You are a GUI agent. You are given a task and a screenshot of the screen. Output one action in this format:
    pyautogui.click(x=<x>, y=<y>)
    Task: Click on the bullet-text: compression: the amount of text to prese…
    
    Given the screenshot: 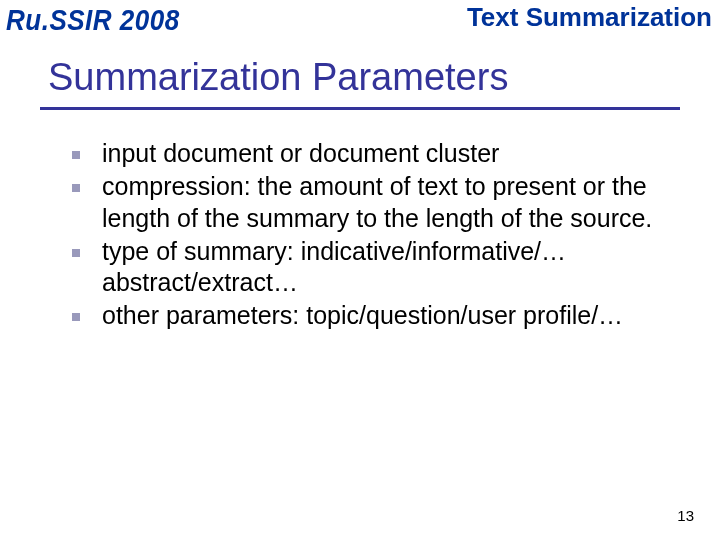 What is the action you would take?
    pyautogui.click(x=381, y=202)
    